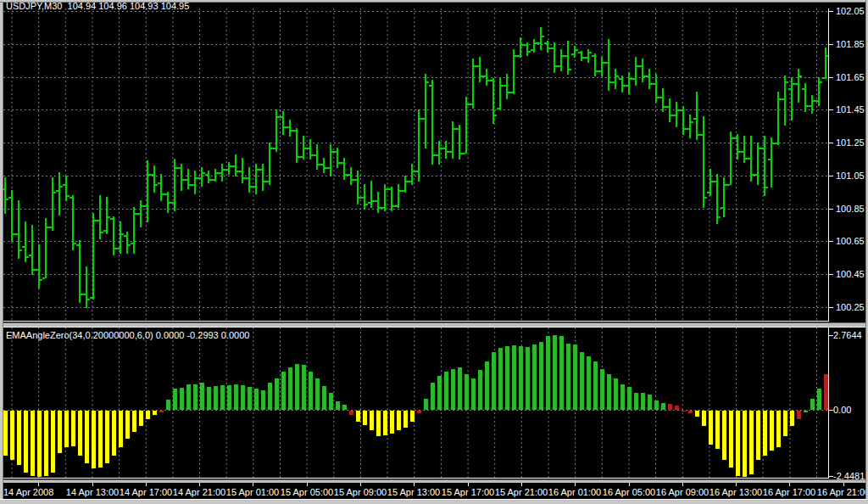  What do you see at coordinates (360, 492) in the screenshot?
I see `time-axis-label: 15 Apr 09:00` at bounding box center [360, 492].